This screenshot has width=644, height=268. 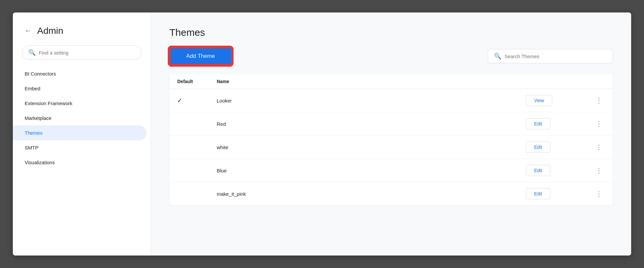 I want to click on cell-more-looker: ⋮, so click(x=595, y=100).